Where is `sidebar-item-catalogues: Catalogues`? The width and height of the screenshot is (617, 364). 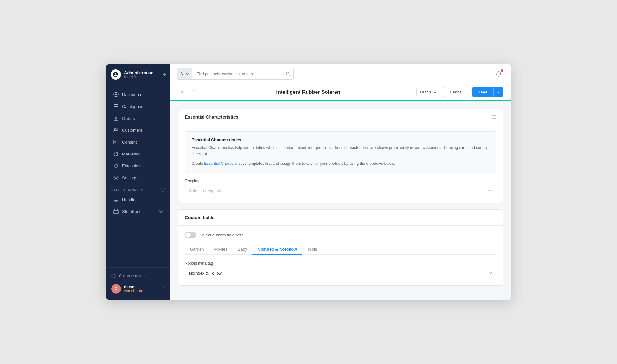 sidebar-item-catalogues: Catalogues is located at coordinates (138, 106).